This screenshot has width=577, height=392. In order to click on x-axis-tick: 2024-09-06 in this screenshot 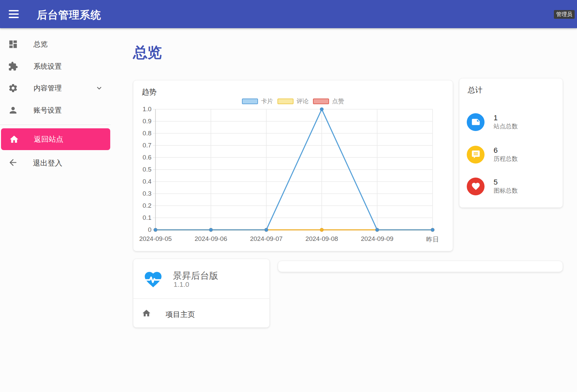, I will do `click(211, 239)`.